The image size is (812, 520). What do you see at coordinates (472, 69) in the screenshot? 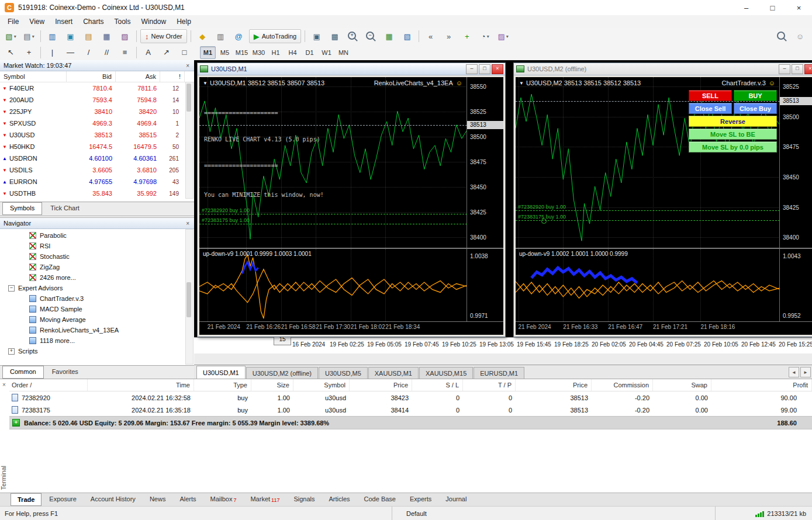
I see `chart1-minimize-button: –` at bounding box center [472, 69].